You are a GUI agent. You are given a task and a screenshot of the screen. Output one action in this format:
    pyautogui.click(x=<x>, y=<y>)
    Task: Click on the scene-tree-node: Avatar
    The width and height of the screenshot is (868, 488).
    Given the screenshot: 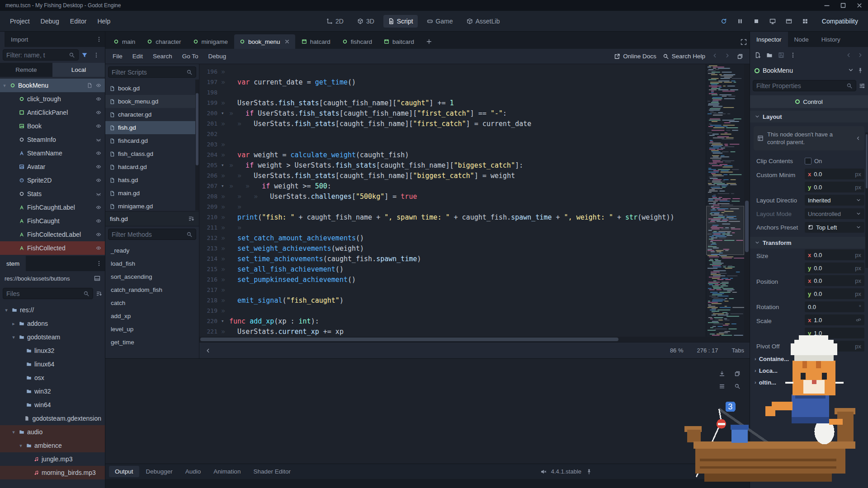 What is the action you would take?
    pyautogui.click(x=52, y=167)
    